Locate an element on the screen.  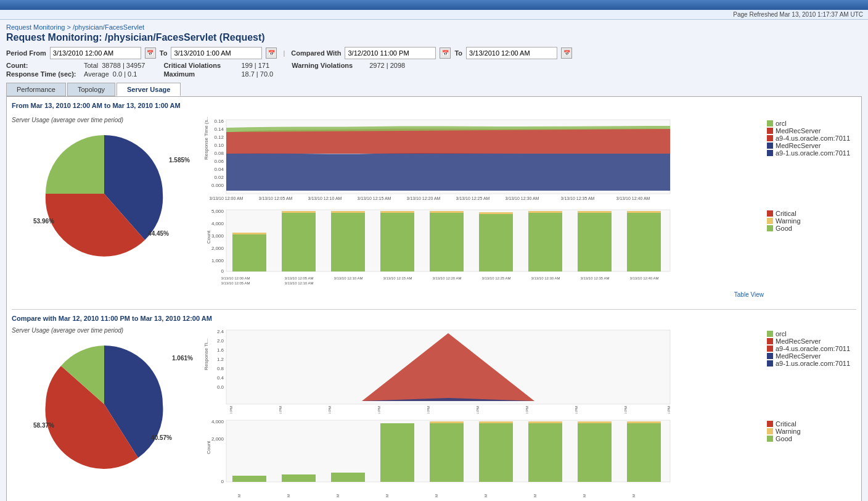
tab-topology: Topology is located at coordinates (91, 89).